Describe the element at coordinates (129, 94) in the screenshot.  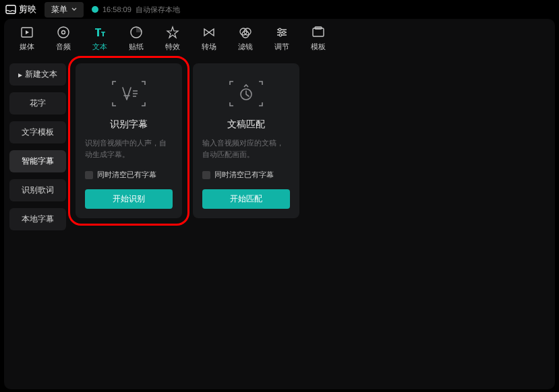
I see `recognize-subtitle-icon` at that location.